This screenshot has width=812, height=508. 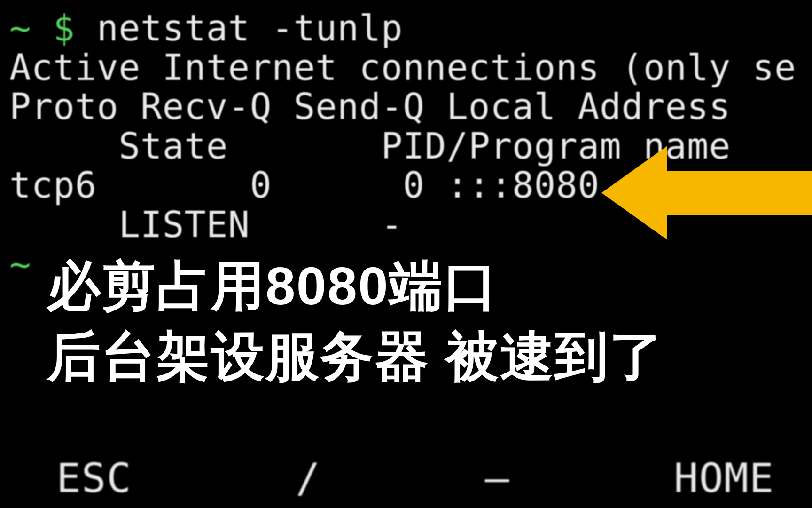 I want to click on key-esc: ESC, so click(x=94, y=478).